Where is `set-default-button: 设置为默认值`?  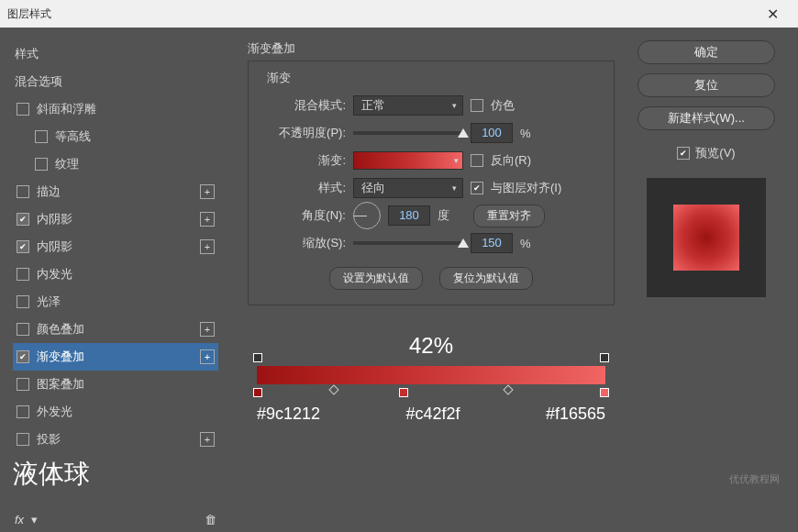
set-default-button: 设置为默认值 is located at coordinates (376, 279).